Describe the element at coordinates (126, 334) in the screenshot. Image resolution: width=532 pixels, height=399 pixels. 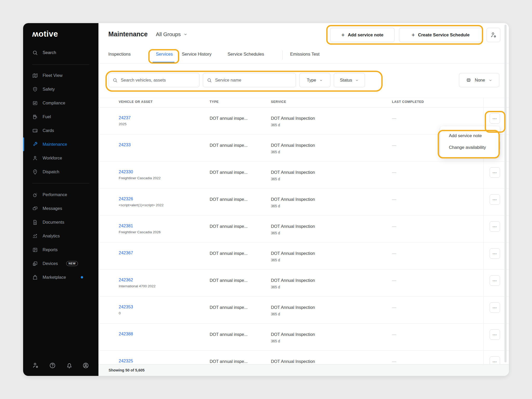
I see `vehicle-link: 242388` at that location.